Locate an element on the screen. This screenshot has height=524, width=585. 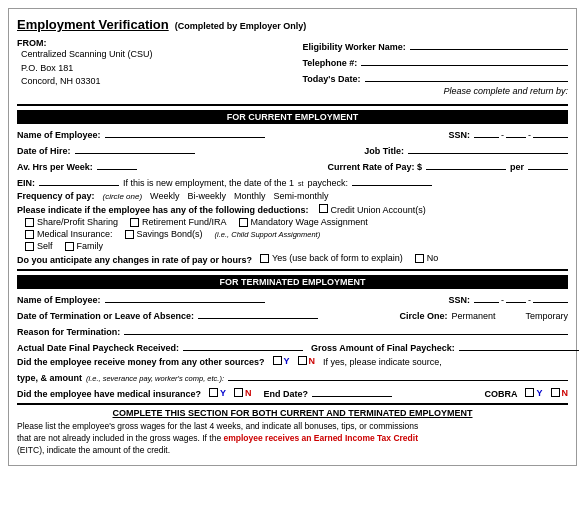
no-check is located at coordinates (420, 258).